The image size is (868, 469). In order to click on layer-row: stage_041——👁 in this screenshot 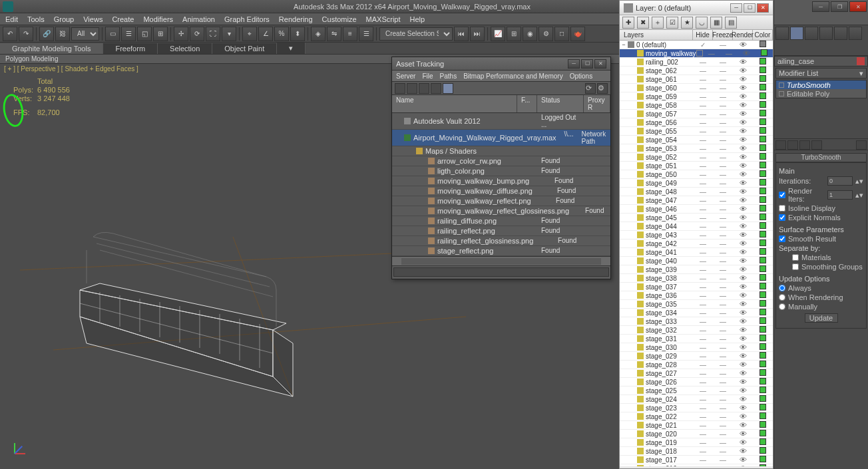, I will do `click(696, 253)`.